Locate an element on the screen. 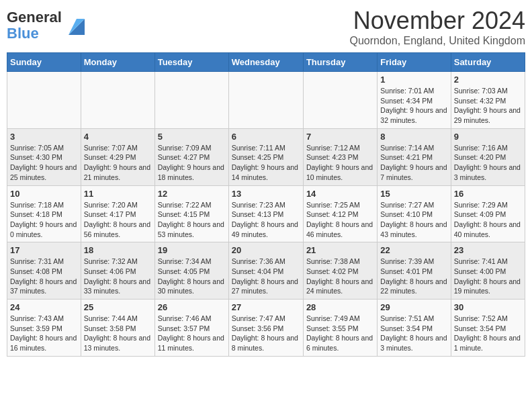 The width and height of the screenshot is (532, 411). header-friday: Friday is located at coordinates (414, 62).